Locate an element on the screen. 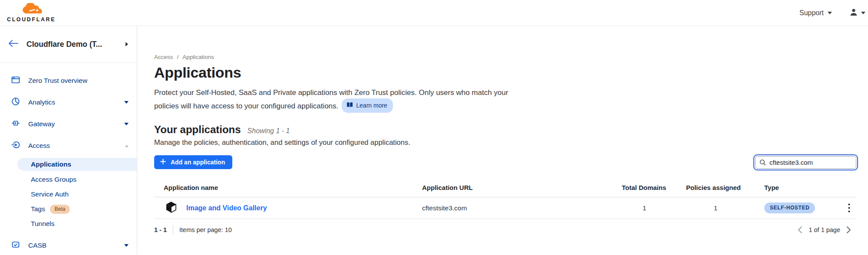 This screenshot has height=255, width=868. book-icon is located at coordinates (350, 105).